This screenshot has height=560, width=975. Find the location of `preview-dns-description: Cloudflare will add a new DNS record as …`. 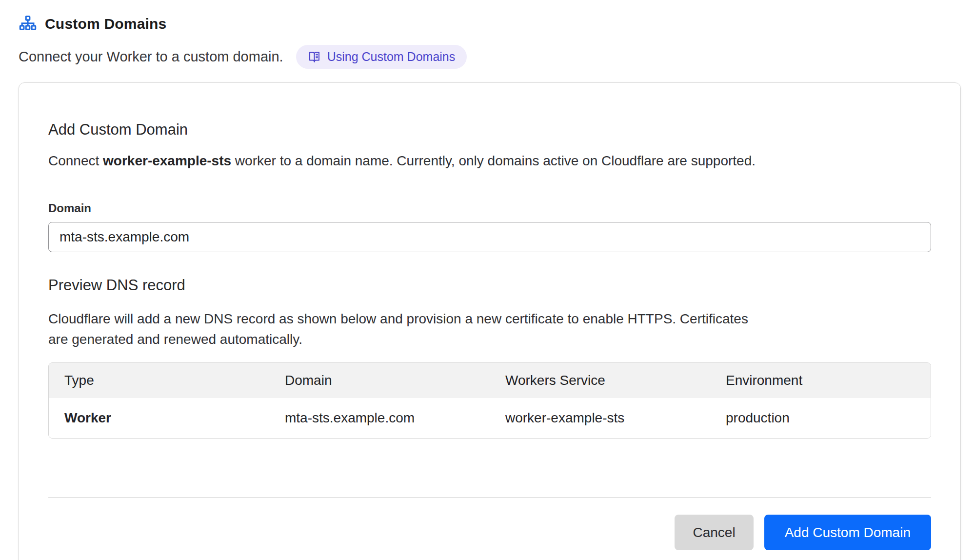

preview-dns-description: Cloudflare will add a new DNS record as … is located at coordinates (404, 329).